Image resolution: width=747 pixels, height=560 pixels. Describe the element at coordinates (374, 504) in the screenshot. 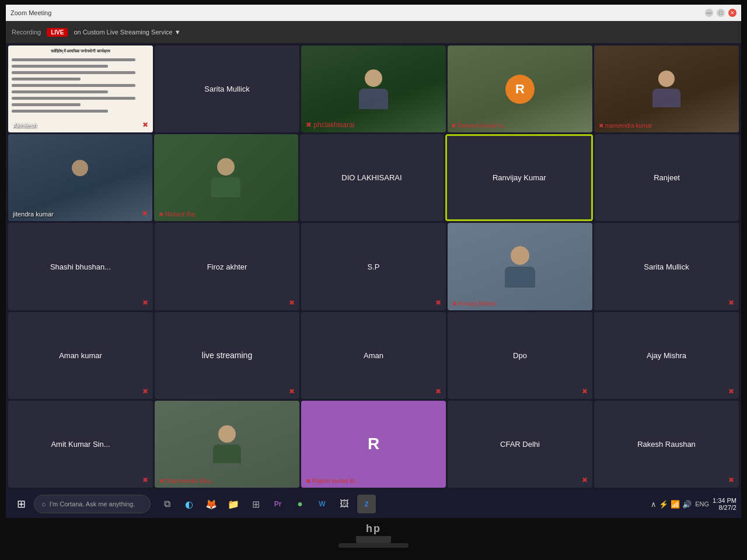

I see `taskbar: ⊞ ○ I'm Cortana. Ask me anything. ⧉ ◐ 🦊 …` at that location.